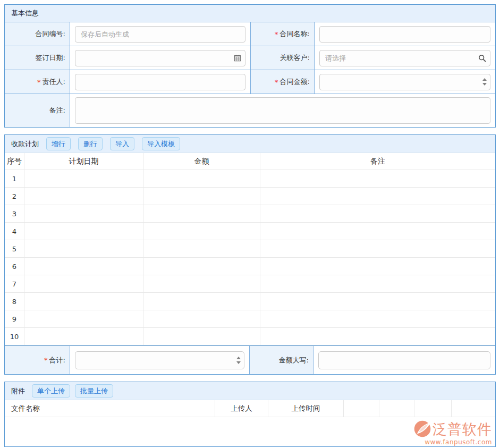  Describe the element at coordinates (51, 391) in the screenshot. I see `single-upload-button: 单个上传` at that location.